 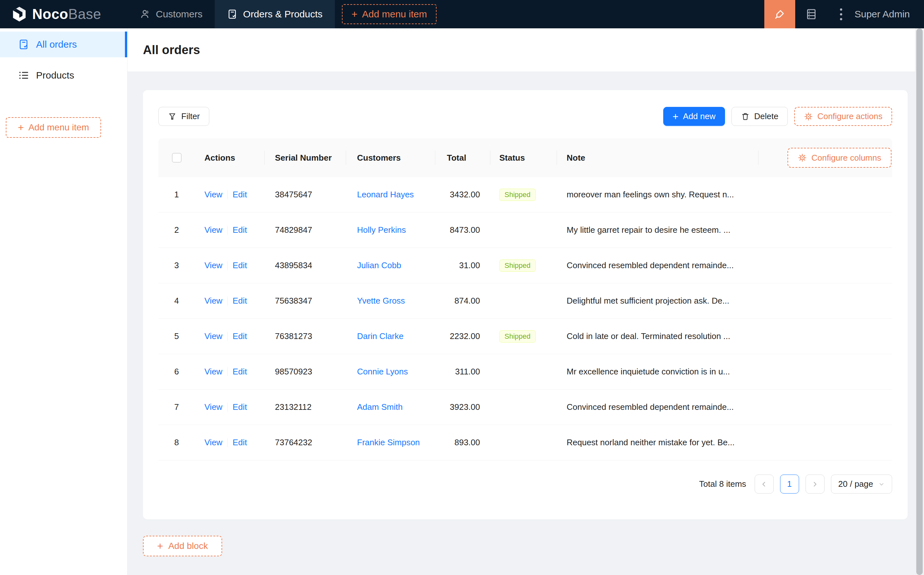 I want to click on header-add-menu-item-button: + Add menu item, so click(x=389, y=14).